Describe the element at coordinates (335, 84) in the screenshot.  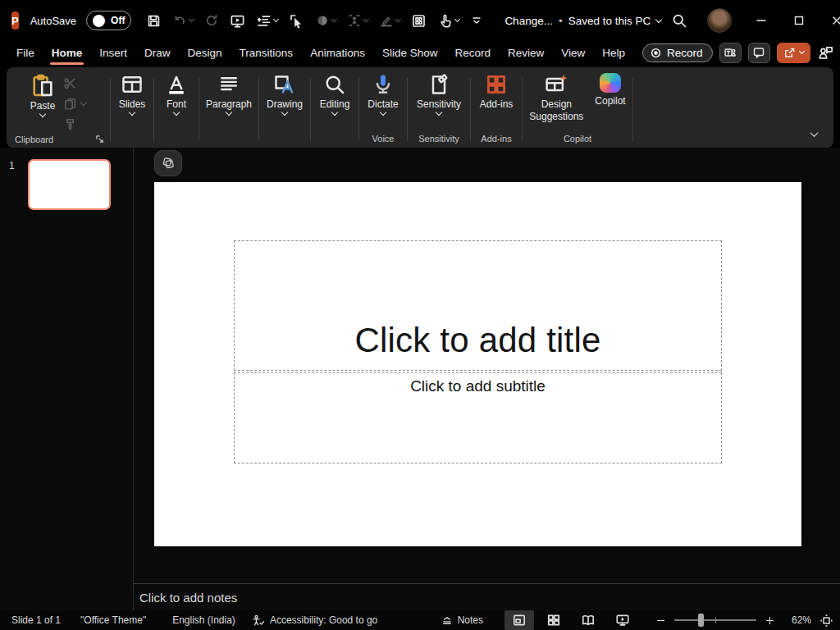
I see `editing-icon` at that location.